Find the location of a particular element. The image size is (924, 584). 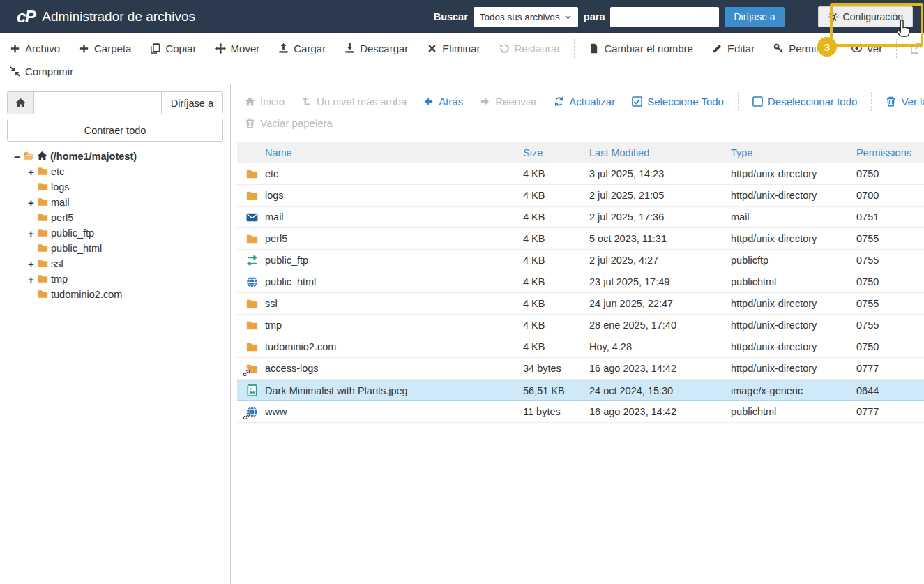

column-header-name: Name is located at coordinates (394, 153).